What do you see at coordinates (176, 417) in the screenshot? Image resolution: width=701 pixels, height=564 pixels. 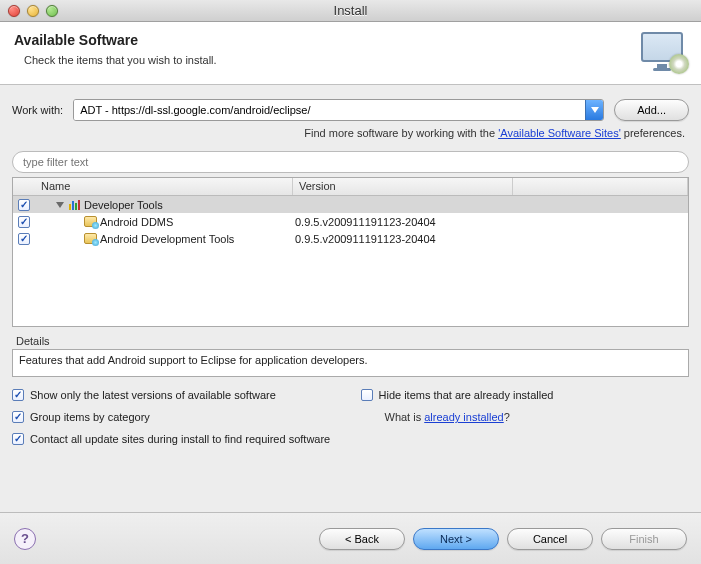 I see `opt-group-category: Group items by category` at bounding box center [176, 417].